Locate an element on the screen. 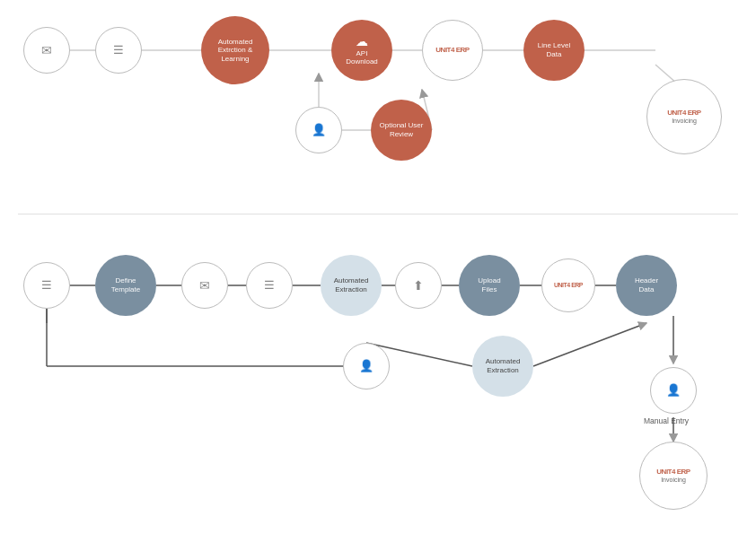 Image resolution: width=756 pixels, height=534 pixels. upload-icon is located at coordinates (418, 285).